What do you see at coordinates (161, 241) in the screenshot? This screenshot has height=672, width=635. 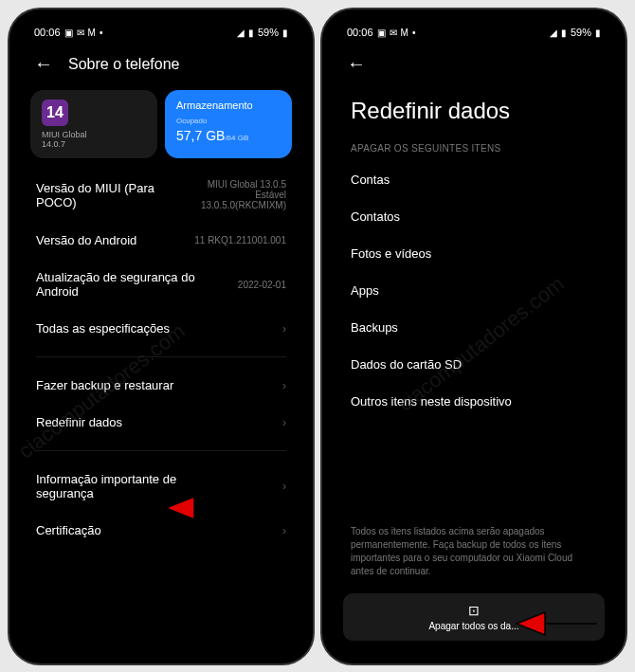 I see `settings-item-android: Versão do Android 11 RKQ1.211001.001` at bounding box center [161, 241].